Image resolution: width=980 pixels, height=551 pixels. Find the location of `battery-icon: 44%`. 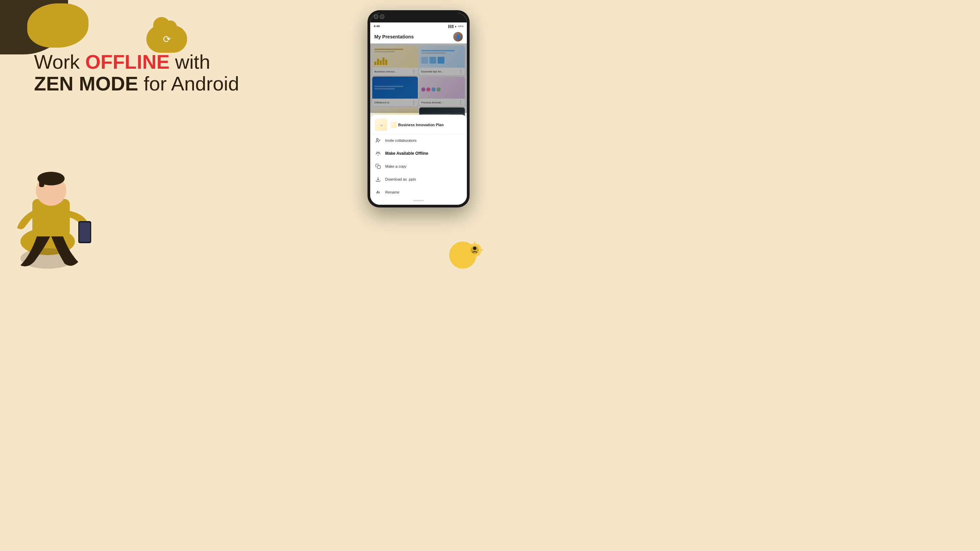

battery-icon: 44% is located at coordinates (461, 26).